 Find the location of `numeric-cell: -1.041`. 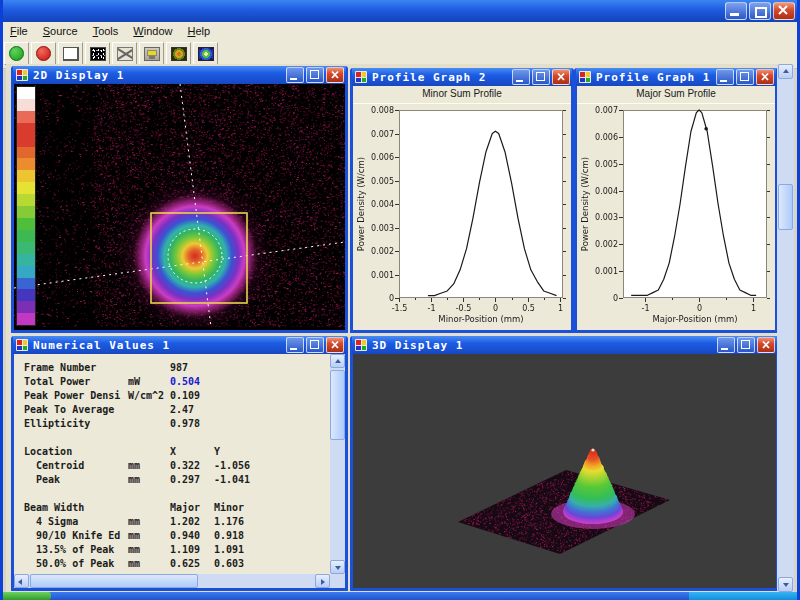

numeric-cell: -1.041 is located at coordinates (240, 481).